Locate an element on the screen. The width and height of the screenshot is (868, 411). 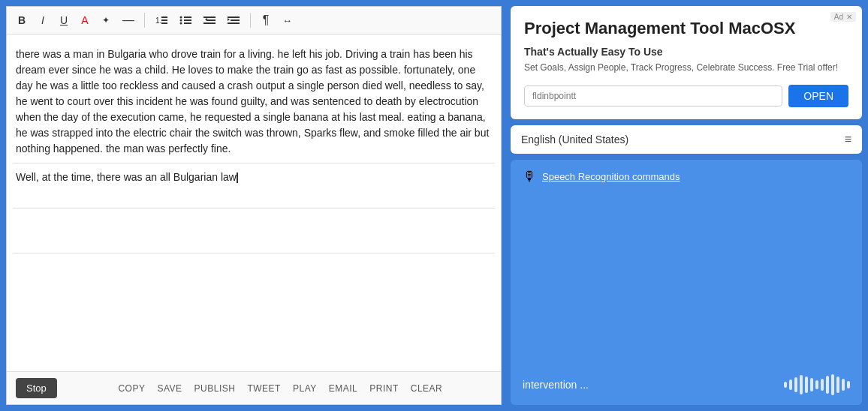
stop-button: Stop is located at coordinates (36, 388).